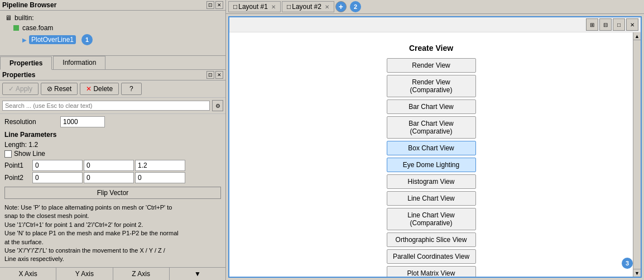 Image resolution: width=644 pixels, height=280 pixels. Describe the element at coordinates (26, 63) in the screenshot. I see `tab-properties: Properties` at that location.